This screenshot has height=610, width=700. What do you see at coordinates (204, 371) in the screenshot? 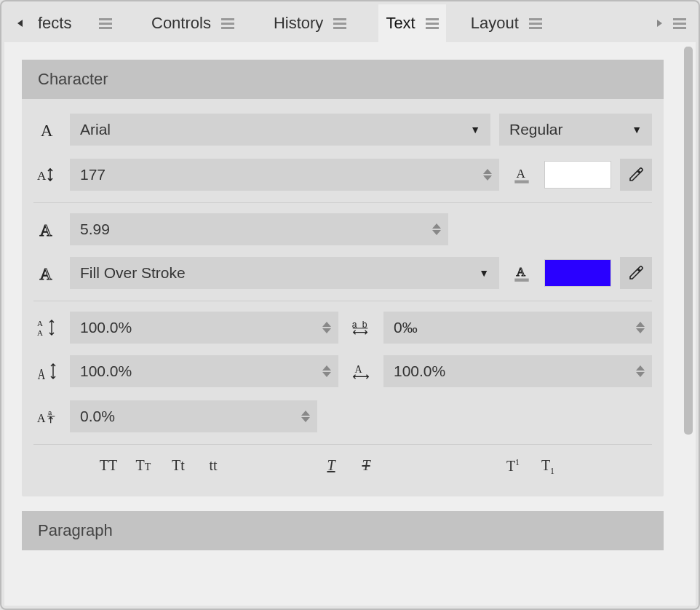
I see `vertical-scale-value: 100.0%` at bounding box center [204, 371].